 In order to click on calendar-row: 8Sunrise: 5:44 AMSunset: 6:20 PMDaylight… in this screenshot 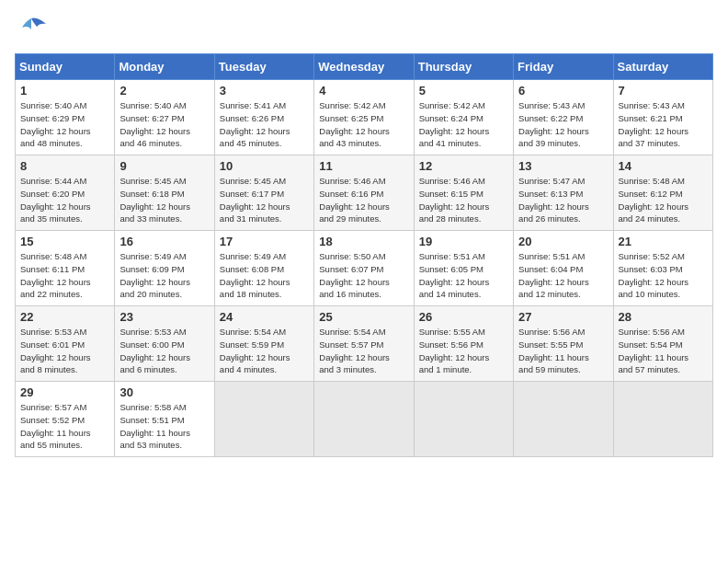, I will do `click(364, 193)`.